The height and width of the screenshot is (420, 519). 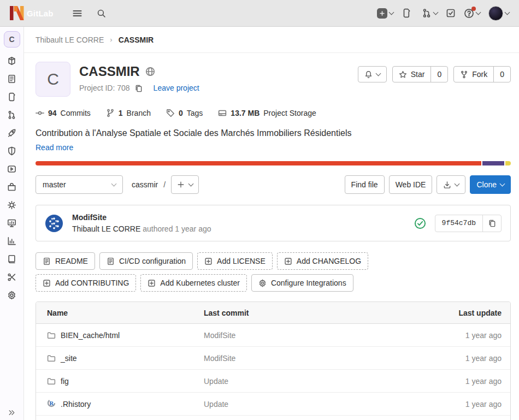 What do you see at coordinates (12, 187) in the screenshot?
I see `sidebar-item-packages-registries` at bounding box center [12, 187].